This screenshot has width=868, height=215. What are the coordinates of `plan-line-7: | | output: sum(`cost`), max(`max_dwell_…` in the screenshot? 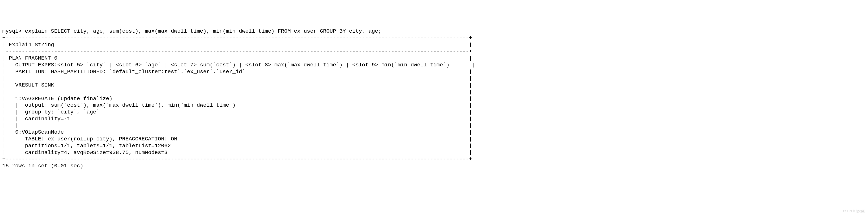 It's located at (237, 105).